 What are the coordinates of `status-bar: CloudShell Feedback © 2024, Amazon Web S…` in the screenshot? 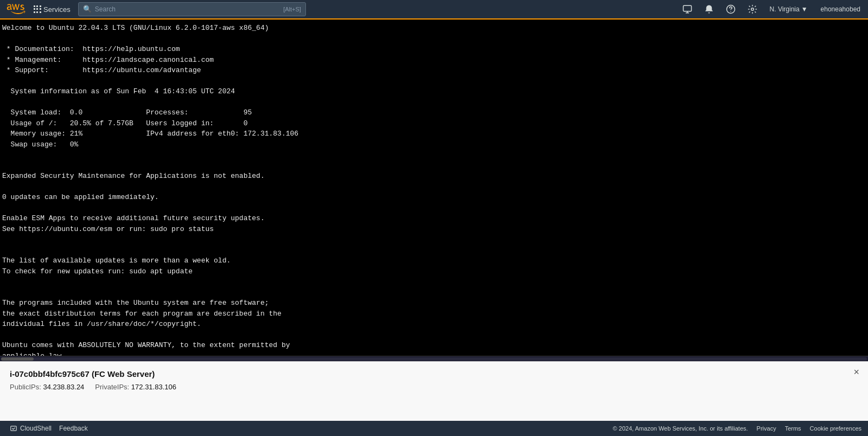 It's located at (434, 428).